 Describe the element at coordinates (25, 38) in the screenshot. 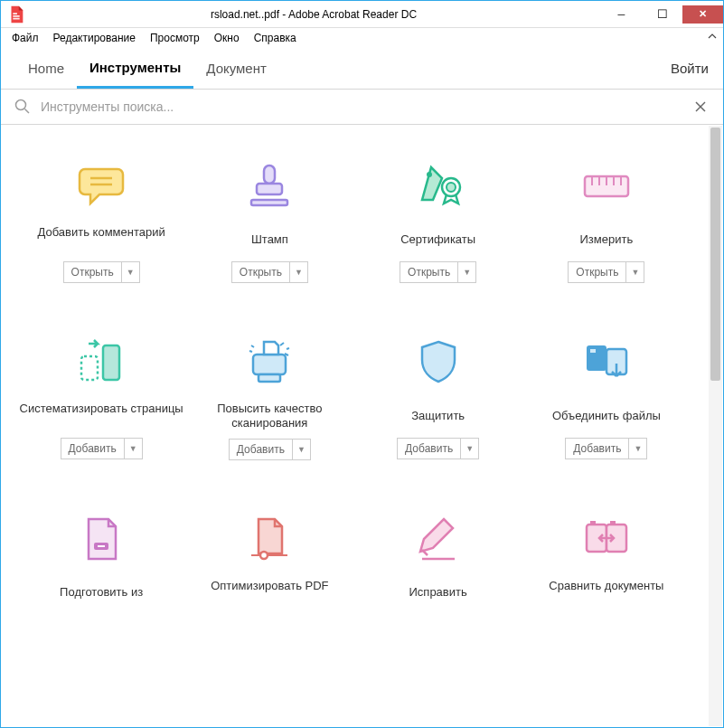

I see `menu-file: Файл` at that location.